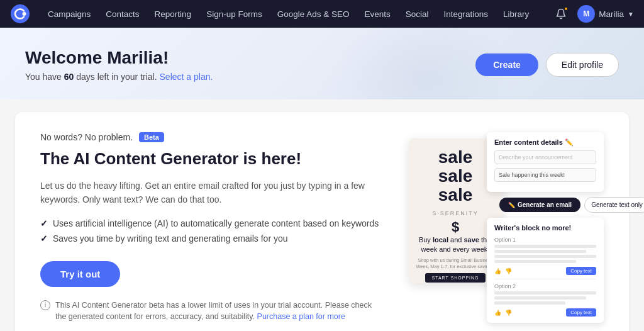 This screenshot has width=644, height=331. Describe the element at coordinates (545, 240) in the screenshot. I see `option1-label: Option 1` at that location.